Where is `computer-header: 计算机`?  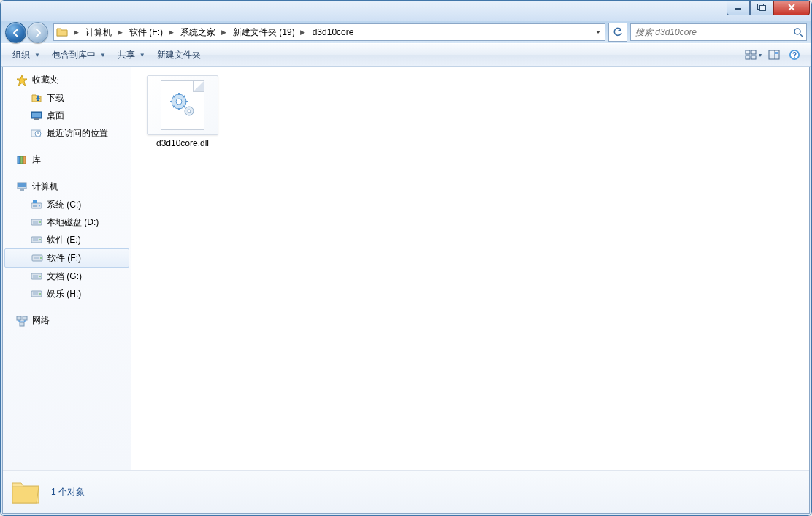
computer-header: 计算机 is located at coordinates (67, 187).